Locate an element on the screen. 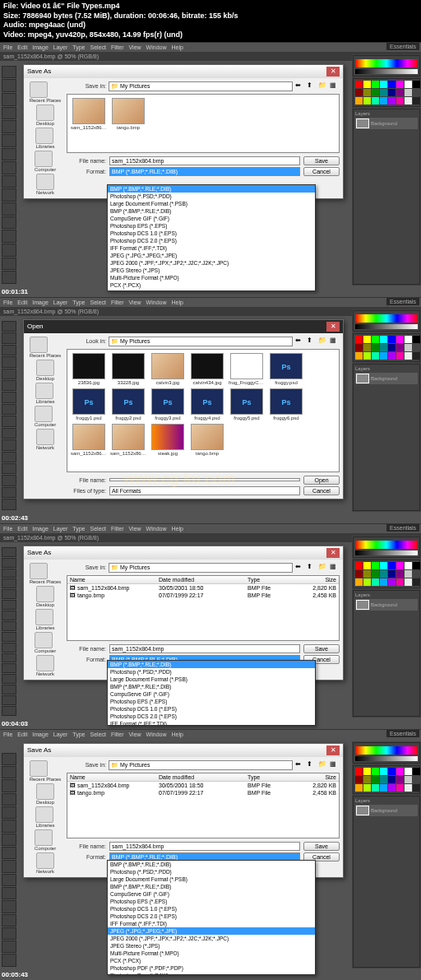  format-dropdown: BMP (*.BMP;*.RLE;*.DIB) is located at coordinates (205, 171).